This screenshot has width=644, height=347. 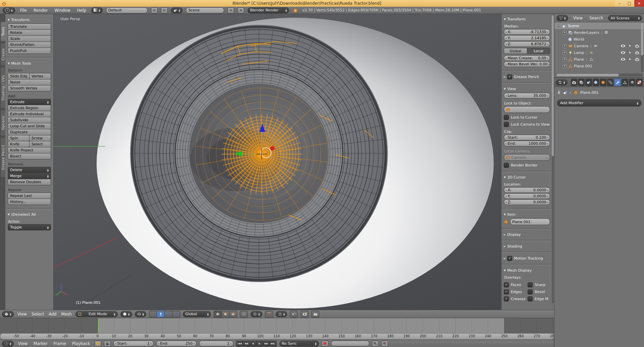 What do you see at coordinates (599, 39) in the screenshot?
I see `outliner-row-world: World` at bounding box center [599, 39].